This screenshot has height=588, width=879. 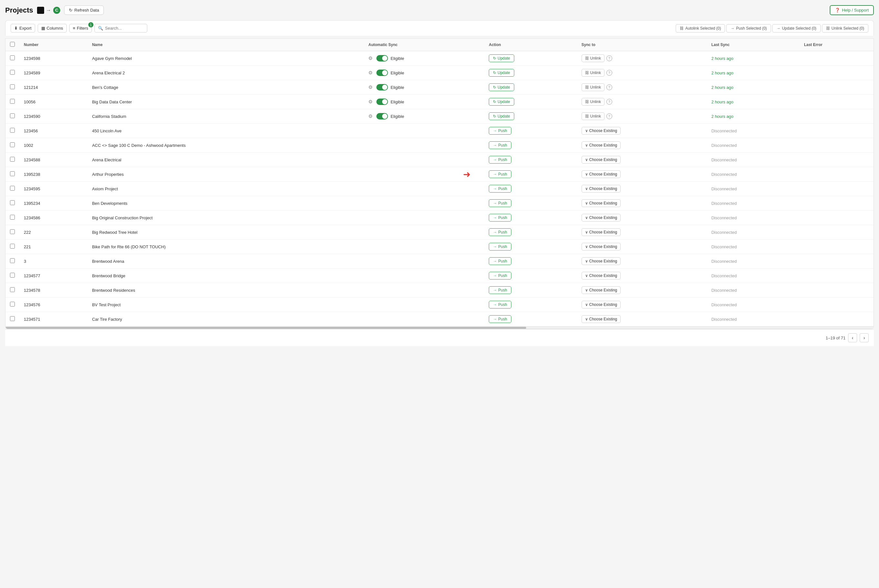 What do you see at coordinates (440, 328) in the screenshot?
I see `horizontal-scrollbar` at bounding box center [440, 328].